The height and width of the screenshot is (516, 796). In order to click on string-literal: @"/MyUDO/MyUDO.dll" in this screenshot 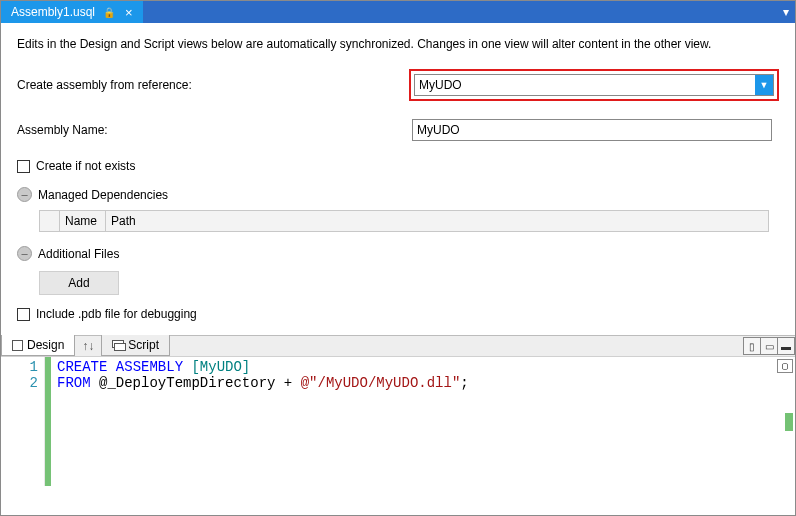, I will do `click(381, 383)`.